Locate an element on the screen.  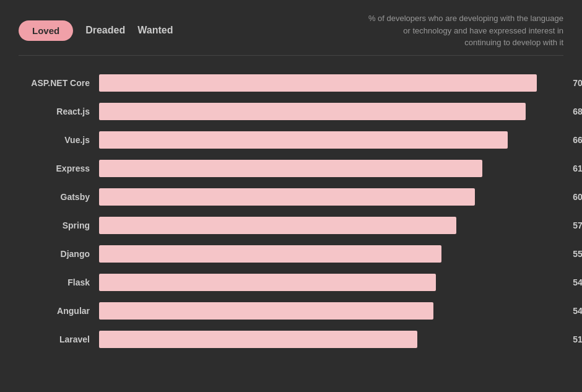
bar-value: 51.4% is located at coordinates (577, 339).